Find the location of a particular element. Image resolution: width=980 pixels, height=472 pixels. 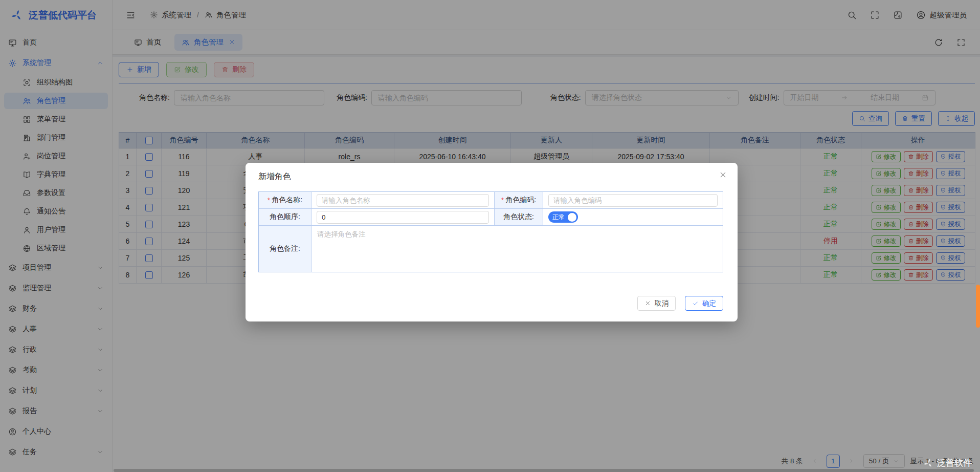

vertical-scrollbar-thumb is located at coordinates (978, 306).